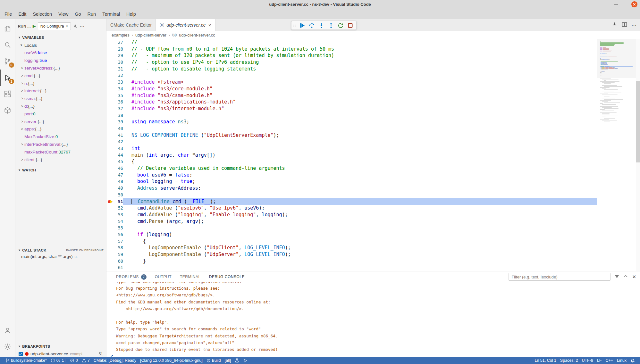 This screenshot has width=640, height=364. Describe the element at coordinates (616, 155) in the screenshot. I see `minimap` at that location.